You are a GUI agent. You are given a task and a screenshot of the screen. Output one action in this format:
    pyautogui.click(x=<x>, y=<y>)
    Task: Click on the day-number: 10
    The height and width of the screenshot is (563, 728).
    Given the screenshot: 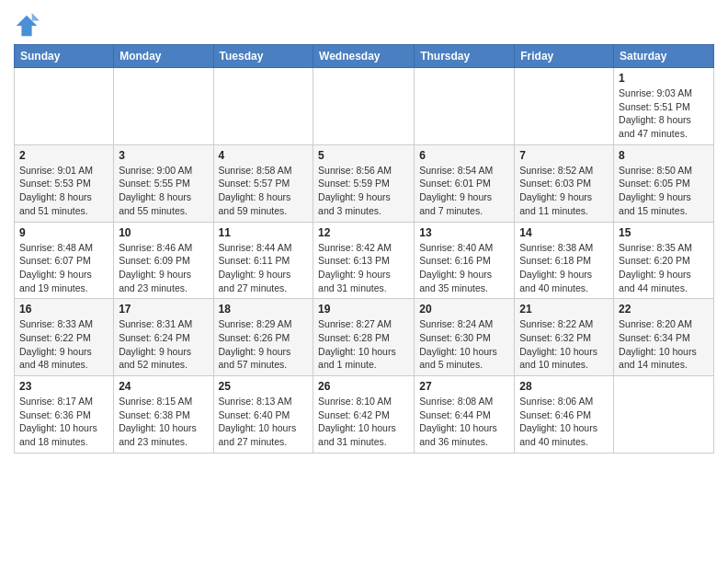 What is the action you would take?
    pyautogui.click(x=164, y=233)
    